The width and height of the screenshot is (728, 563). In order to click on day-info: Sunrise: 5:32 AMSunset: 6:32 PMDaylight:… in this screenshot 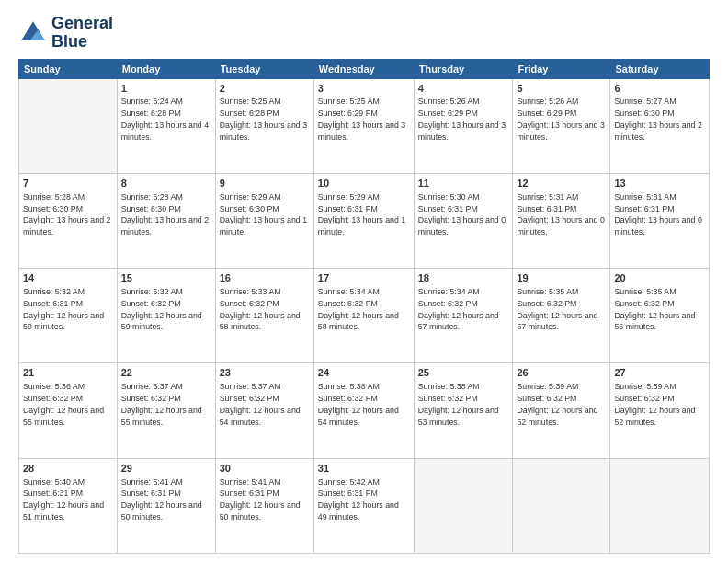, I will do `click(162, 309)`.